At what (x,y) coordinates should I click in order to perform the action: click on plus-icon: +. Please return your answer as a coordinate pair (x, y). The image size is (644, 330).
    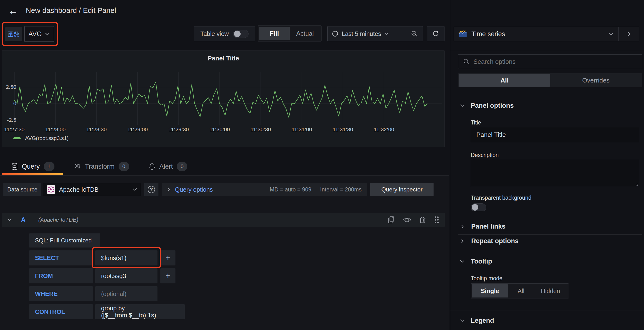
    Looking at the image, I should click on (168, 276).